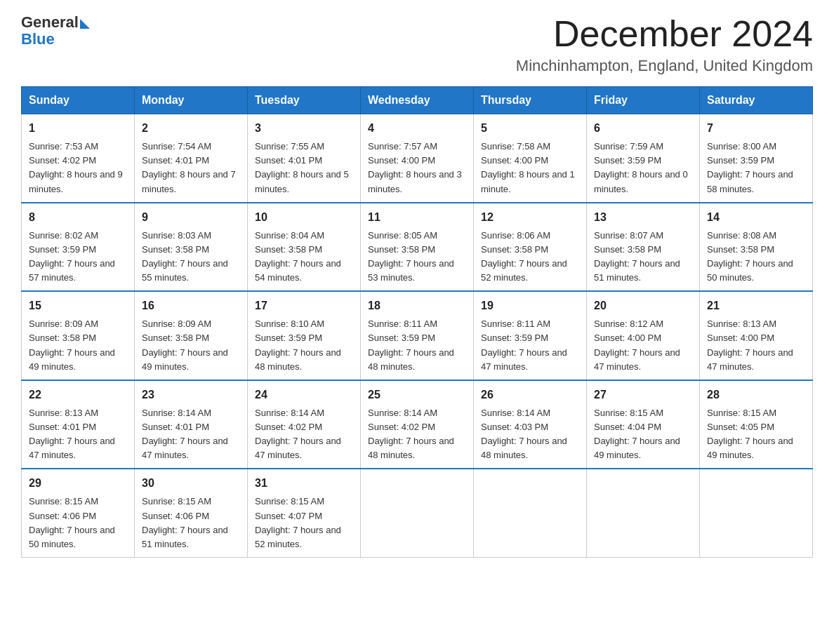  I want to click on calendar-cell: 29Sunrise: 8:15 AMSunset: 4:06 PMDayligh…, so click(79, 513).